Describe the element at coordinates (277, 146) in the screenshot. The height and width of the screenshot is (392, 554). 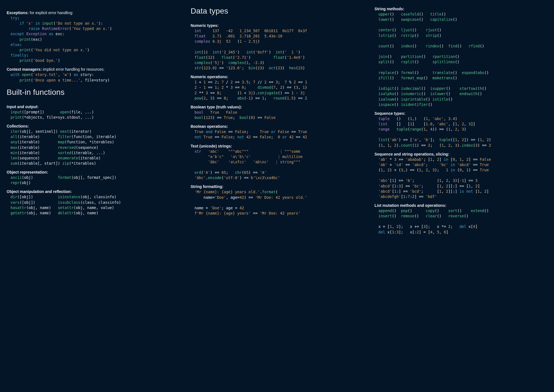
I see `text-label: Text (unicode) strings:` at that location.